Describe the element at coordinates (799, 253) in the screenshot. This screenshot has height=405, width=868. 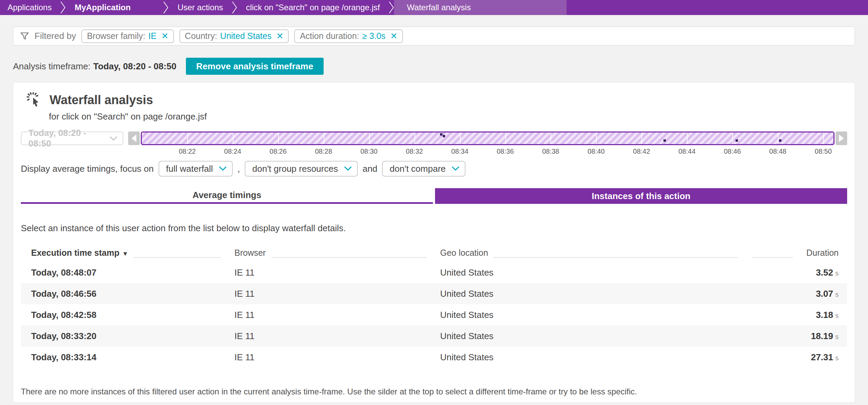
I see `column-header-duration: Duration` at that location.